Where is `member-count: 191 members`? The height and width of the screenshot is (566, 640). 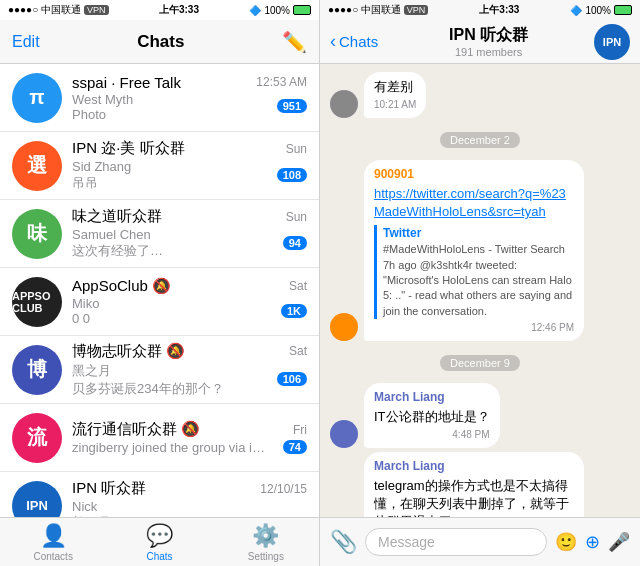
member-count: 191 members is located at coordinates (488, 52).